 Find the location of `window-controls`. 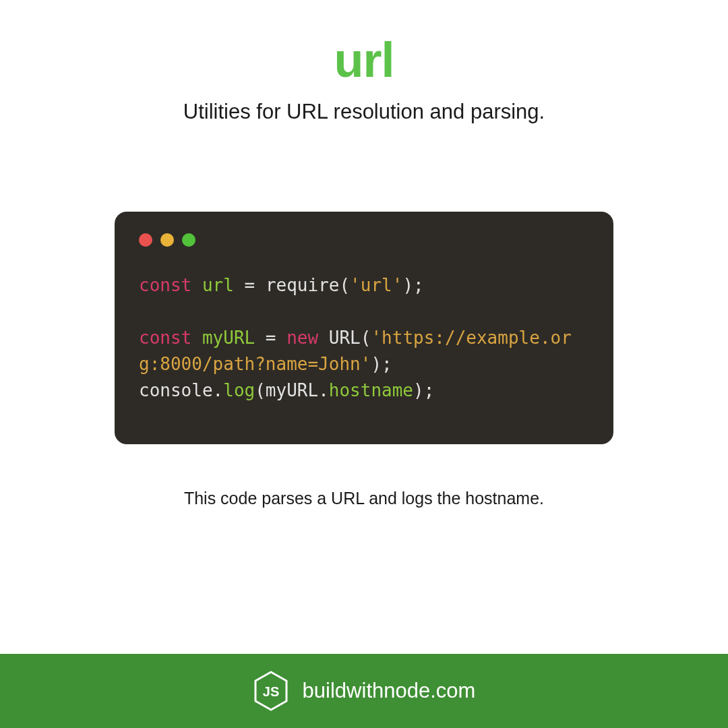

window-controls is located at coordinates (364, 240).